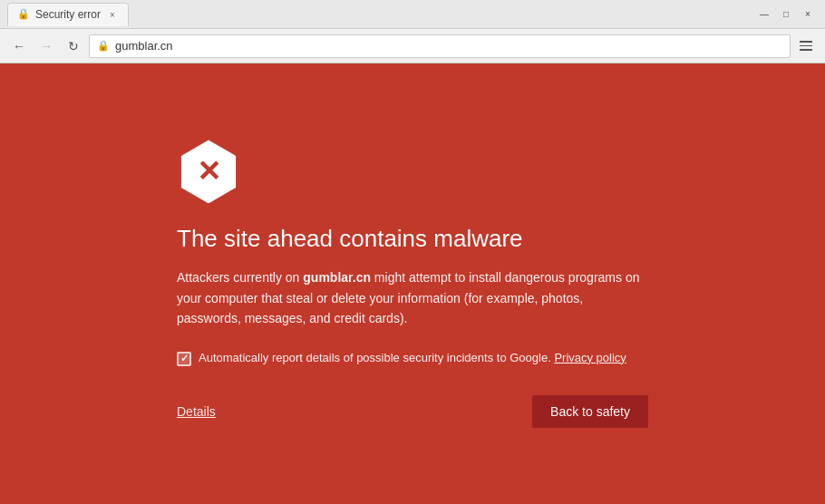 Image resolution: width=825 pixels, height=504 pixels. Describe the element at coordinates (412, 46) in the screenshot. I see `navigation-bar: ← → ↻ 🔒 gumblar.cn` at that location.